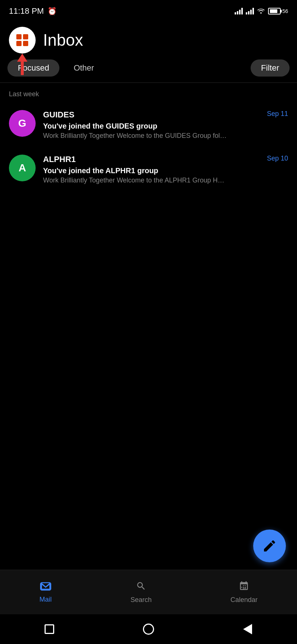 The image size is (297, 644). Describe the element at coordinates (261, 11) in the screenshot. I see `wifi-icon` at that location.